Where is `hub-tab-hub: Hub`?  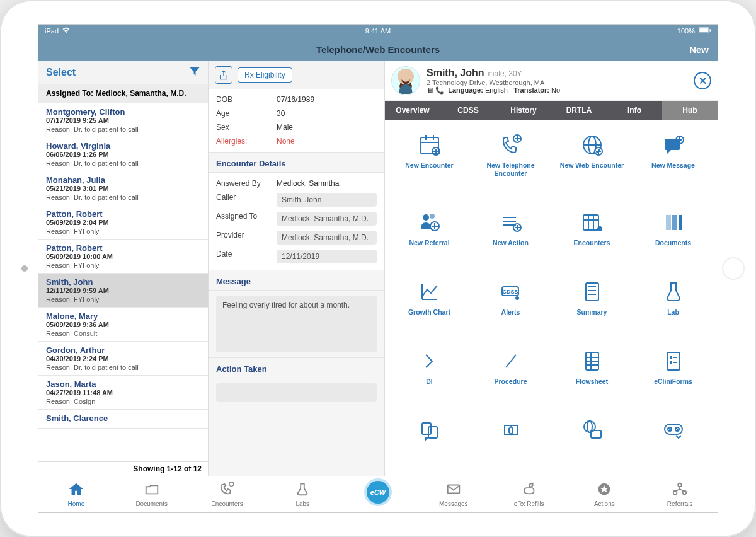 hub-tab-hub: Hub is located at coordinates (690, 110).